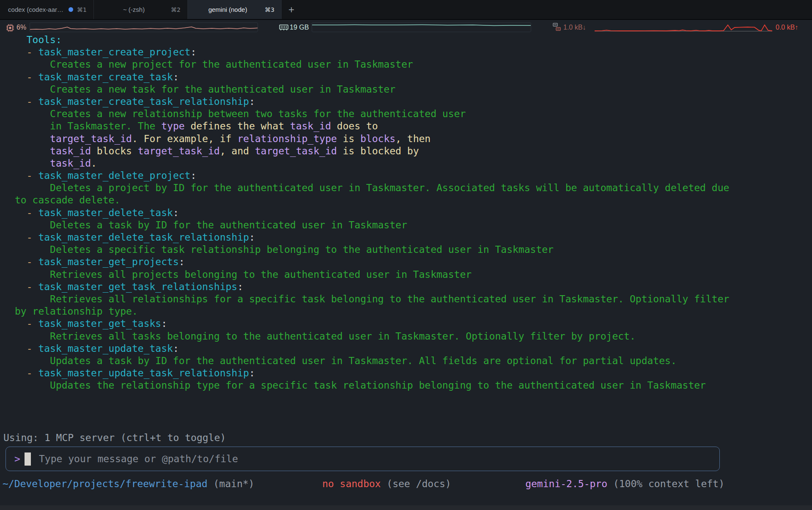  What do you see at coordinates (71, 9) in the screenshot?
I see `tab-activity-dot` at bounding box center [71, 9].